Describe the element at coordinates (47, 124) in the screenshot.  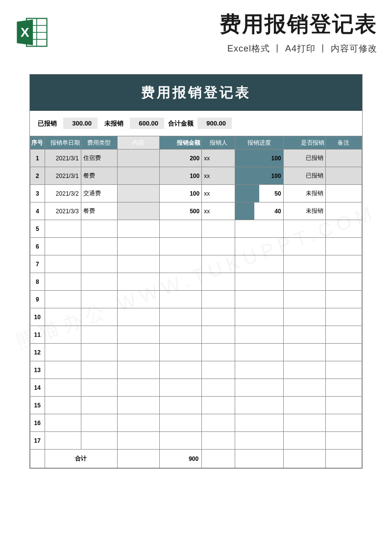
I see `reimbursed-label: 已报销` at that location.